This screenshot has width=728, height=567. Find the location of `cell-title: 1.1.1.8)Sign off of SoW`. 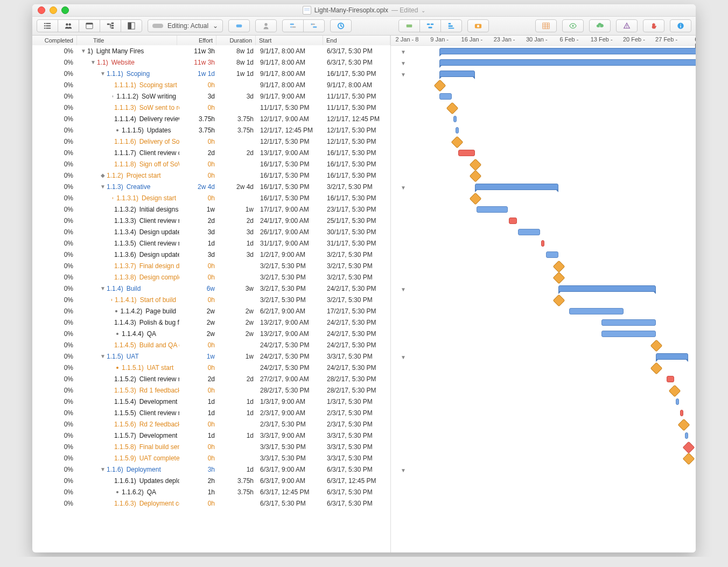

cell-title: 1.1.1.8)Sign off of SoW is located at coordinates (128, 164).